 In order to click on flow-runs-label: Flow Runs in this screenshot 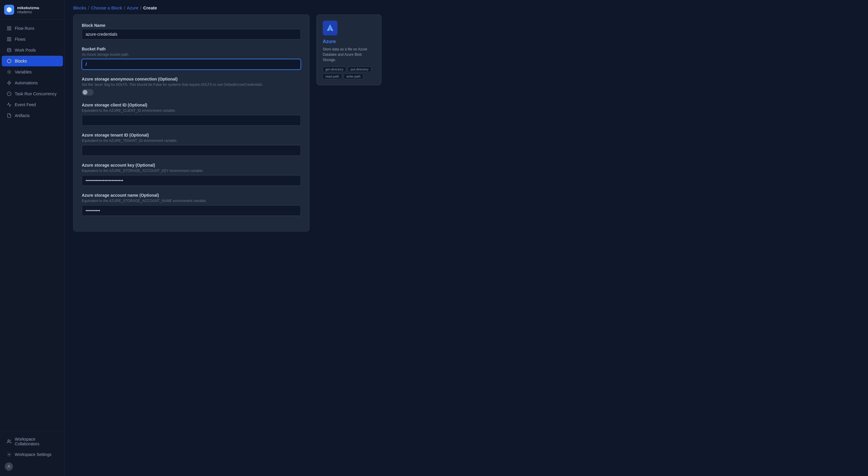, I will do `click(25, 28)`.